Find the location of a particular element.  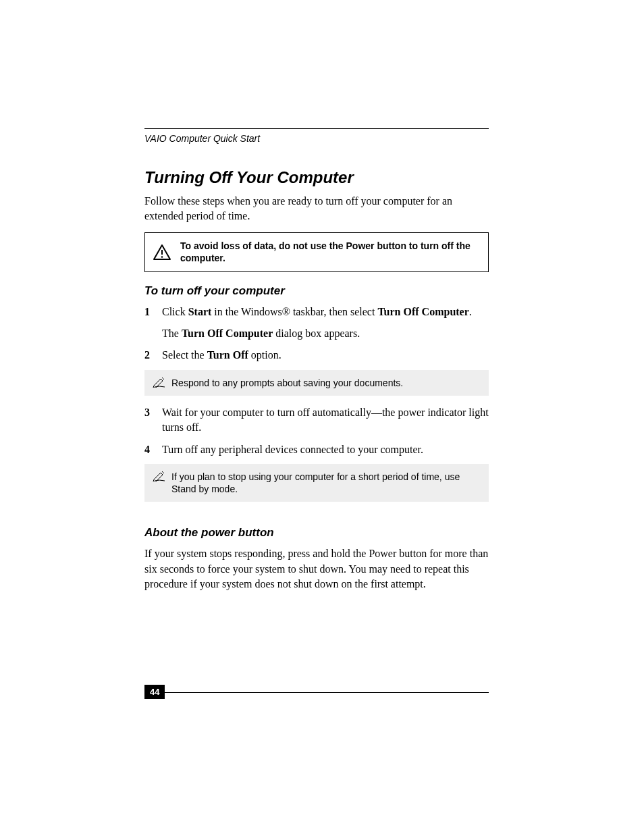

note-text: Respond to any prompts about saving your… is located at coordinates (288, 383).